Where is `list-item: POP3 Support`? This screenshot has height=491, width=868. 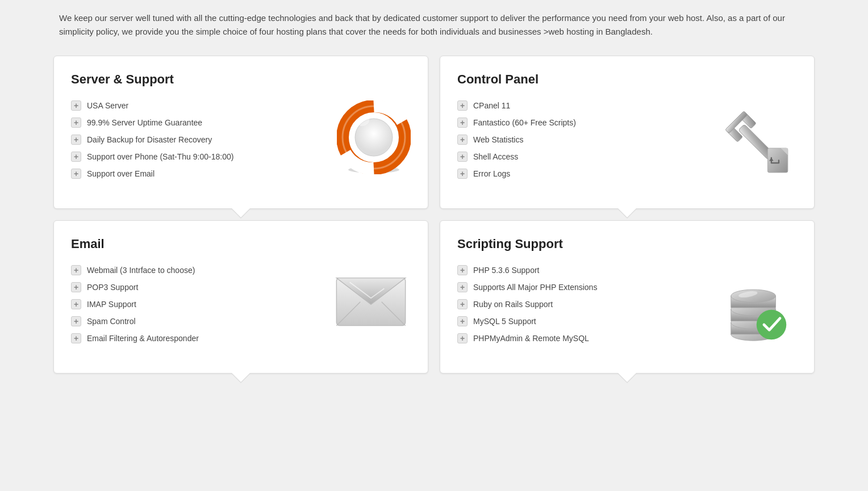 list-item: POP3 Support is located at coordinates (195, 287).